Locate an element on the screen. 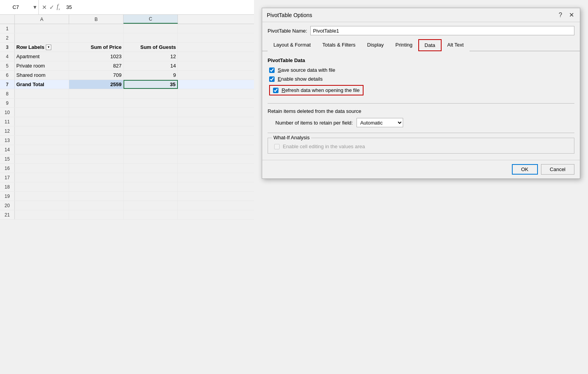  table-row: 15 is located at coordinates (127, 159).